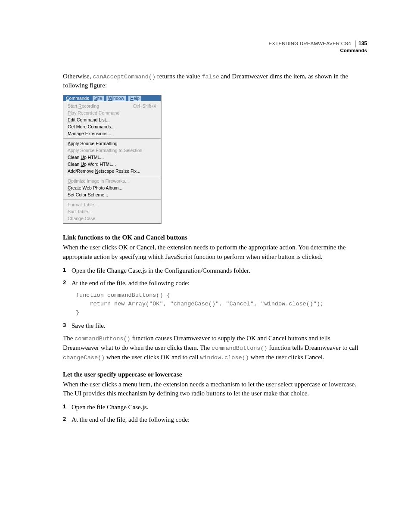 The height and width of the screenshot is (532, 411). Describe the element at coordinates (112, 134) in the screenshot. I see `menu-item: Manage Extensions...` at that location.